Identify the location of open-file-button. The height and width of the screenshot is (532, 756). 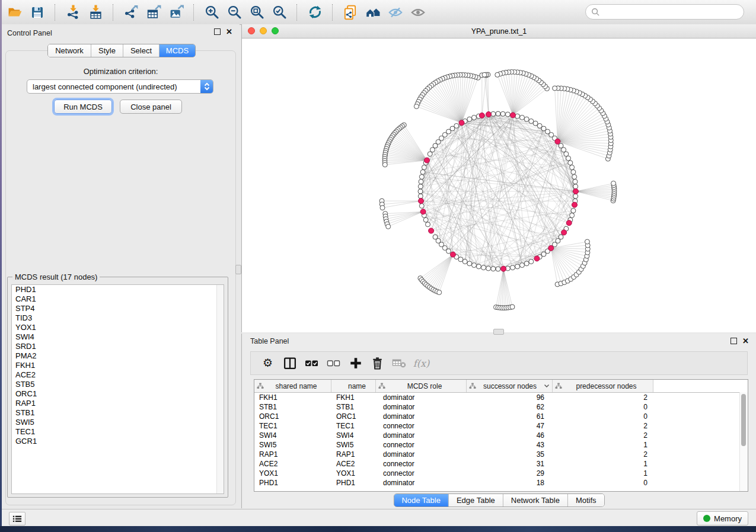
(15, 12).